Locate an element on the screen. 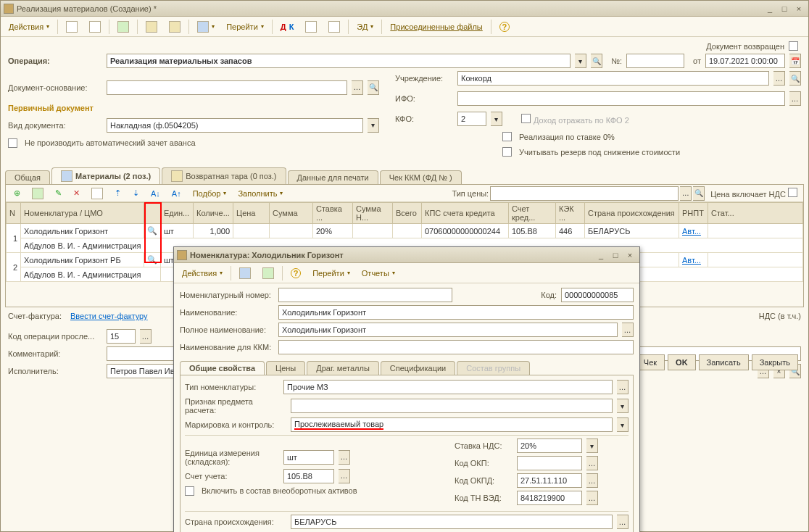 This screenshot has height=532, width=809. operation-pick: 🔍 is located at coordinates (597, 61).